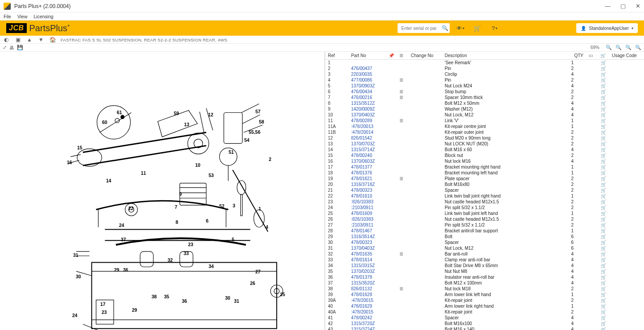  What do you see at coordinates (373, 120) in the screenshot?
I see `cell-part: 478/00289` at bounding box center [373, 120].